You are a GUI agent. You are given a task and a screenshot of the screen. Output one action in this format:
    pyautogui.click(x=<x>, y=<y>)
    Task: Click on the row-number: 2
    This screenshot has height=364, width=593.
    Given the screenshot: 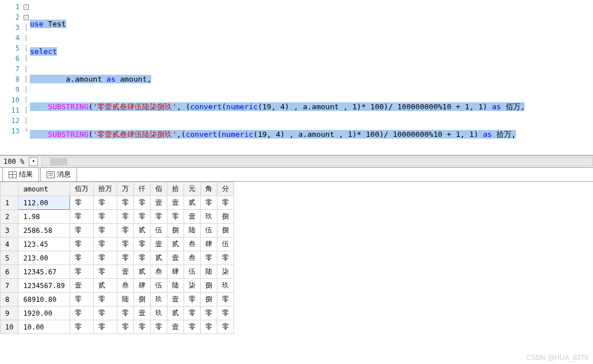 What is the action you would take?
    pyautogui.click(x=9, y=217)
    